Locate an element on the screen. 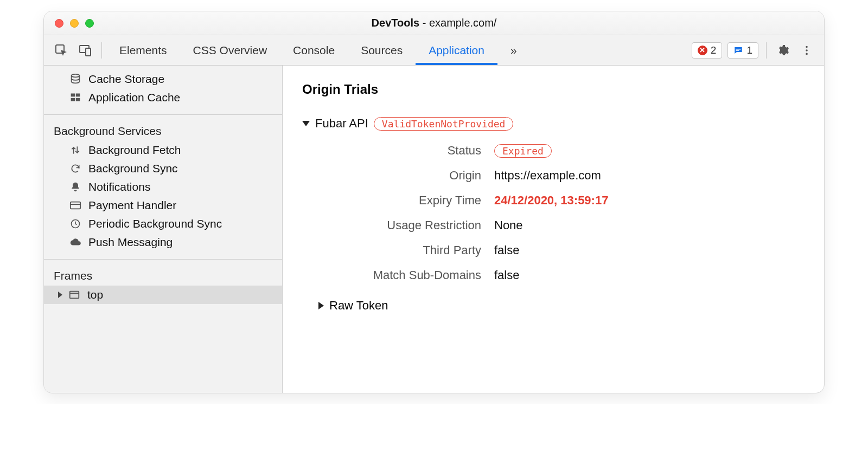 This screenshot has height=459, width=868. minimize-window-button is located at coordinates (74, 23).